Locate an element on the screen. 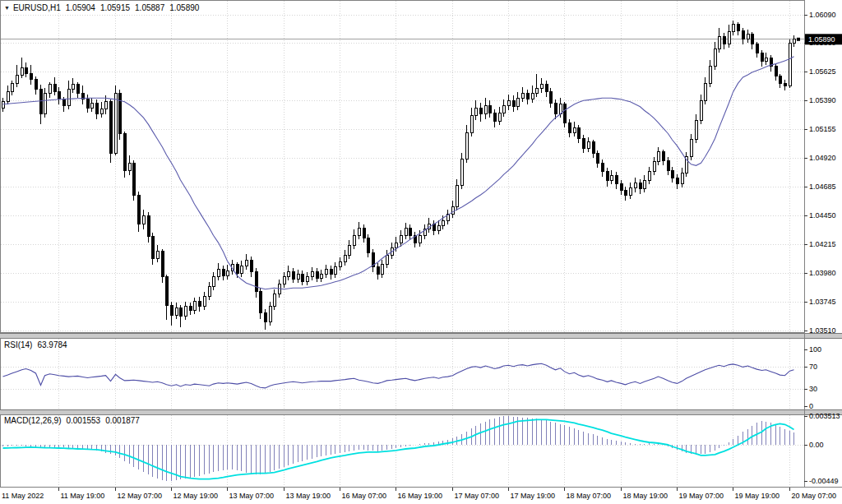 This screenshot has width=842, height=504. macd-tick-label: -0.00449 is located at coordinates (824, 481).